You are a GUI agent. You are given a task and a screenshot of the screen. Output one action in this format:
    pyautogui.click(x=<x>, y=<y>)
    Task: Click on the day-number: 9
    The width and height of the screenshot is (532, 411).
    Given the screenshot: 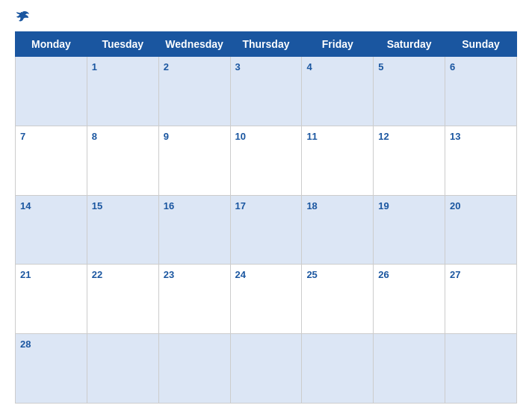 What is the action you would take?
    pyautogui.click(x=166, y=136)
    